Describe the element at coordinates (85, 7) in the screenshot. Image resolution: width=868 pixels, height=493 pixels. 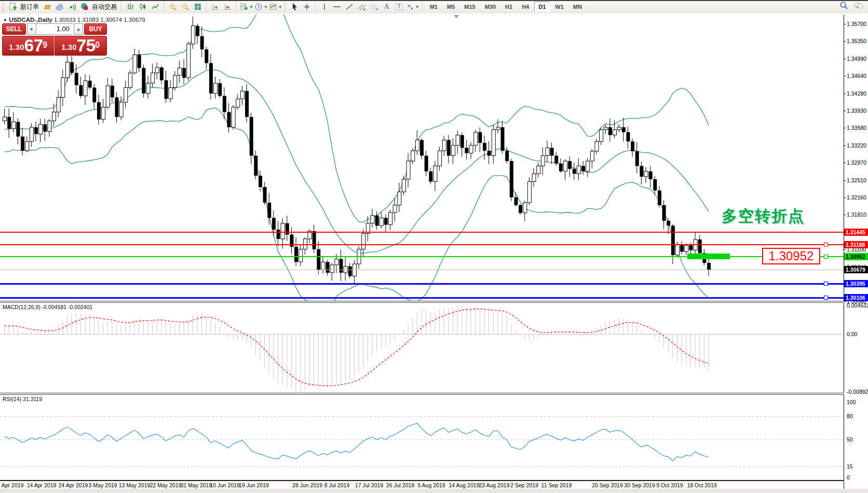
I see `autotrading-button` at that location.